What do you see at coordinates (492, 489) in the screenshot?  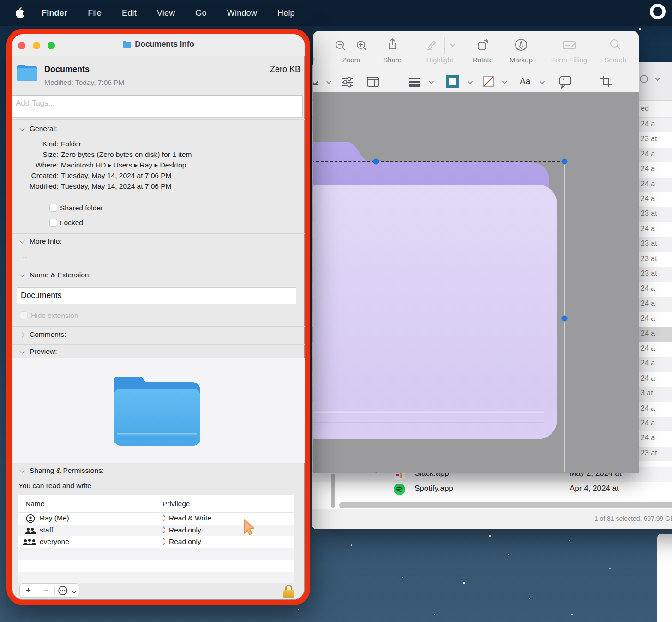 I see `table-row: Spotify.app Apr 4, 2024 at` at bounding box center [492, 489].